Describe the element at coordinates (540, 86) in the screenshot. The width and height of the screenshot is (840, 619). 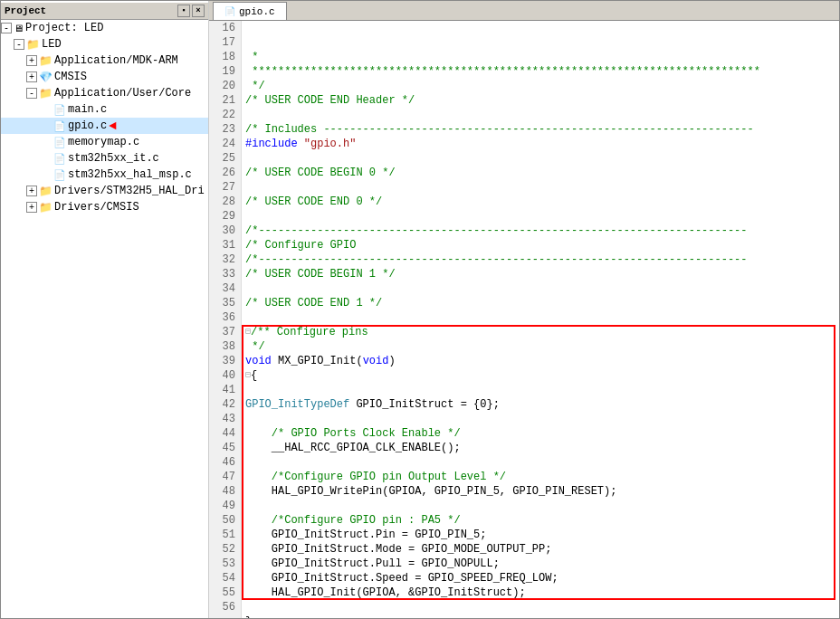
I see `code-line-18: */` at that location.